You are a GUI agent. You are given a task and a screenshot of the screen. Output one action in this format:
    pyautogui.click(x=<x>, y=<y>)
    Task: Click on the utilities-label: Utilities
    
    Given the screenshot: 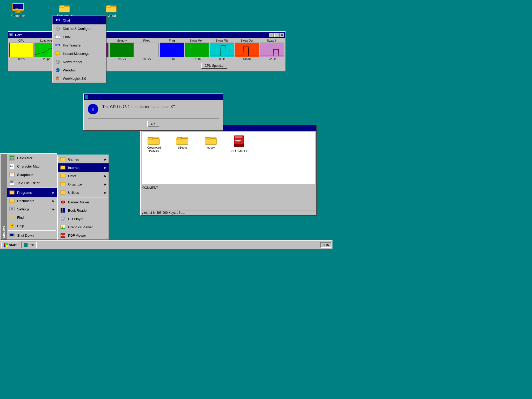 What is the action you would take?
    pyautogui.click(x=74, y=193)
    